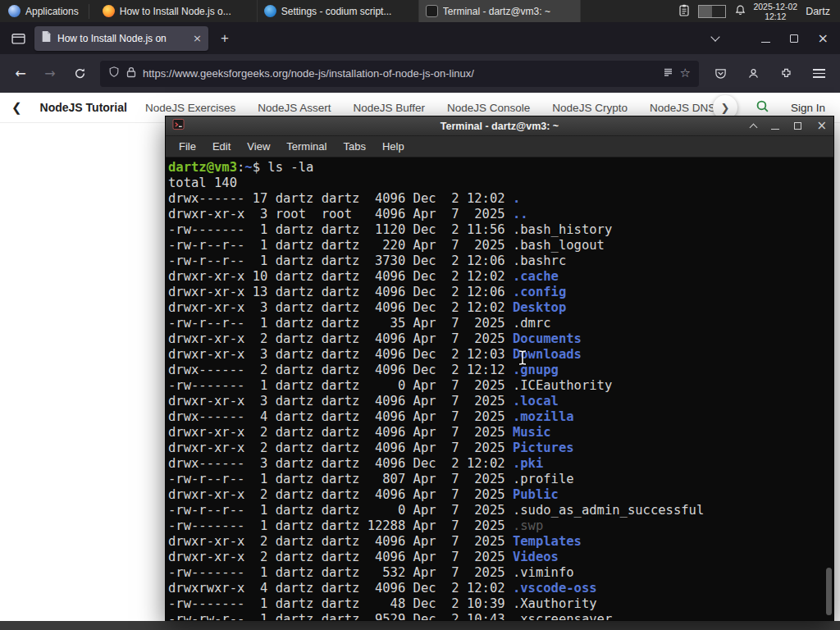 The width and height of the screenshot is (840, 630). I want to click on taskbar-window-button: Terminal - dartz@vm3: ~, so click(500, 11).